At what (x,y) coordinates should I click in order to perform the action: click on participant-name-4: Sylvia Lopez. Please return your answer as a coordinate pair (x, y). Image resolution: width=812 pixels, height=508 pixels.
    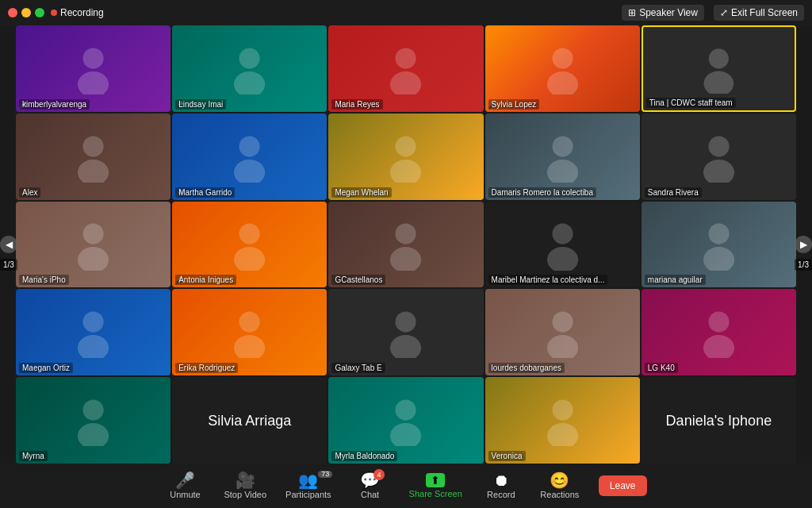
    Looking at the image, I should click on (514, 105).